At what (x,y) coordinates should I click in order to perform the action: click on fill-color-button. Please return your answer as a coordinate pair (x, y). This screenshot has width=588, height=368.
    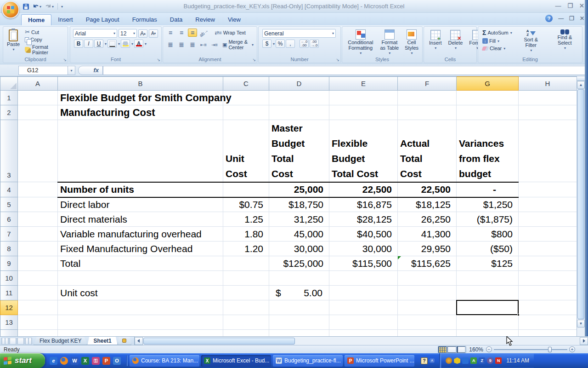
    Looking at the image, I should click on (125, 44).